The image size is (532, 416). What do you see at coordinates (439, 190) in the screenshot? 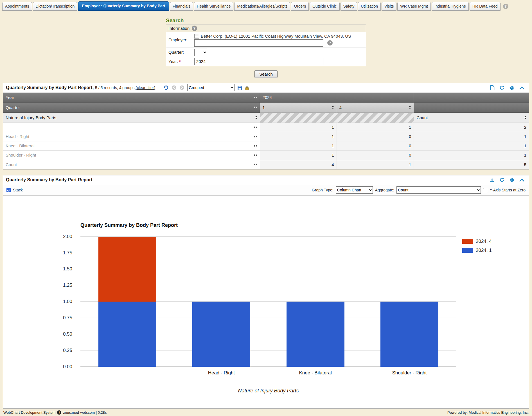
I see `aggregate-select: Count` at bounding box center [439, 190].